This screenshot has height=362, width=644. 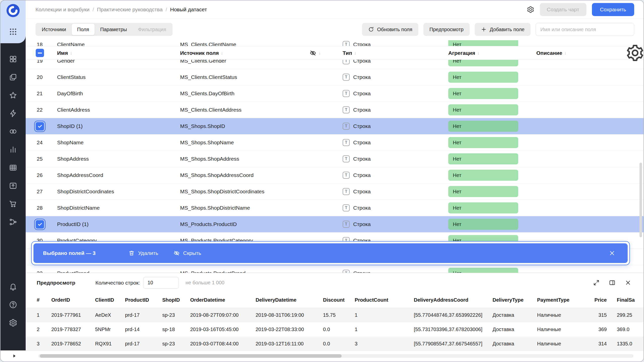 I want to click on marketplace-icon, so click(x=13, y=204).